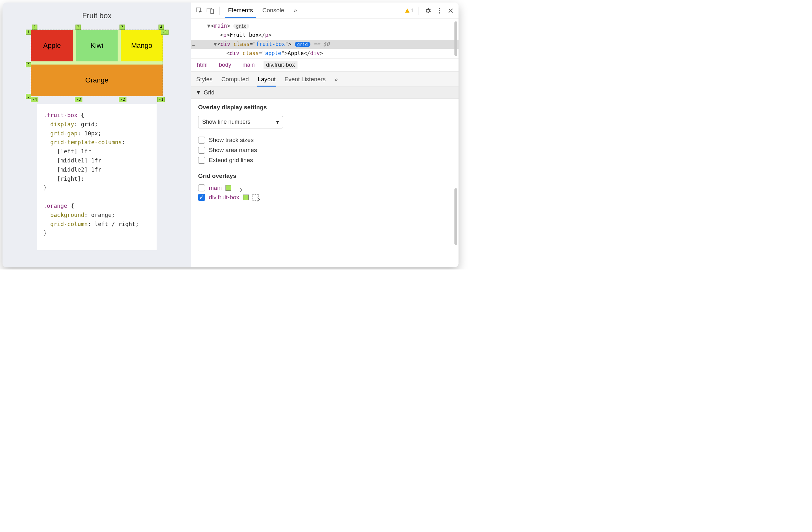 This screenshot has height=532, width=812. Describe the element at coordinates (328, 26) in the screenshot. I see `dom-node-main: ▼<main> grid` at that location.